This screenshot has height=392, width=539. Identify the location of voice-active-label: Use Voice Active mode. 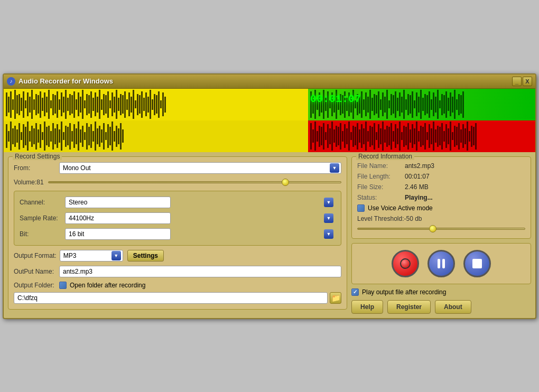
(401, 208).